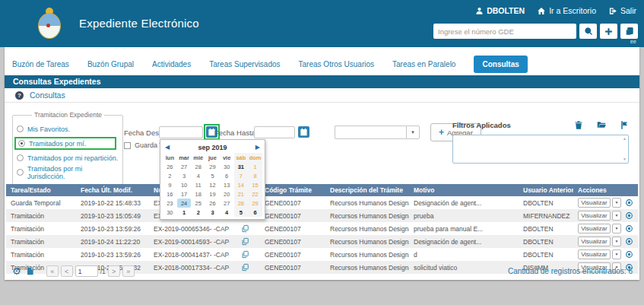 The height and width of the screenshot is (305, 644). Describe the element at coordinates (258, 148) in the screenshot. I see `calendar-next-icon: ▶` at that location.